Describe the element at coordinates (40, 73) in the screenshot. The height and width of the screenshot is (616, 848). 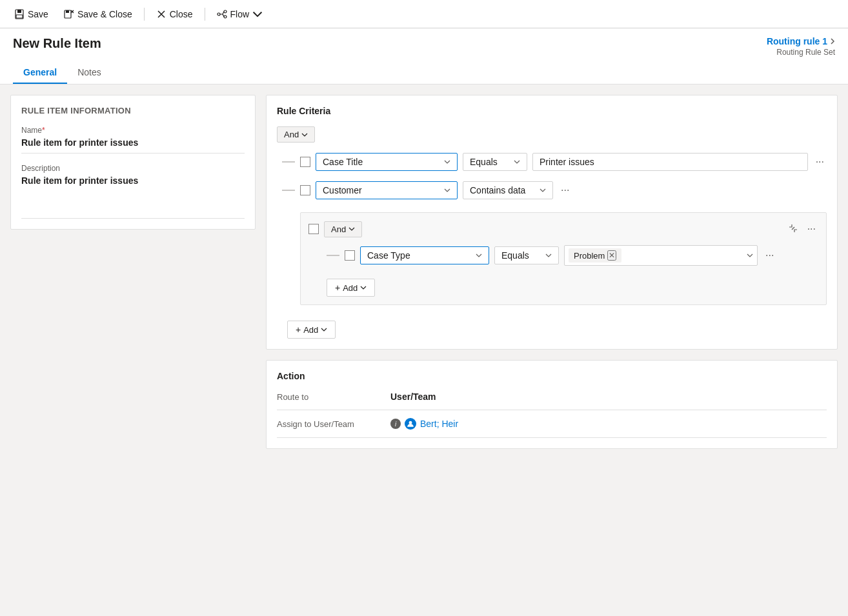
I see `tab-general: General` at that location.